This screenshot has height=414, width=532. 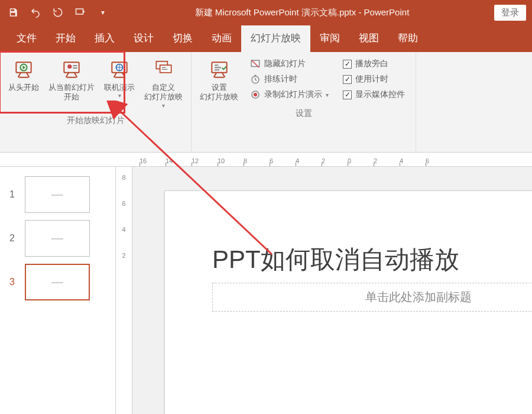 I want to click on rehearse-timings-icon, so click(x=255, y=79).